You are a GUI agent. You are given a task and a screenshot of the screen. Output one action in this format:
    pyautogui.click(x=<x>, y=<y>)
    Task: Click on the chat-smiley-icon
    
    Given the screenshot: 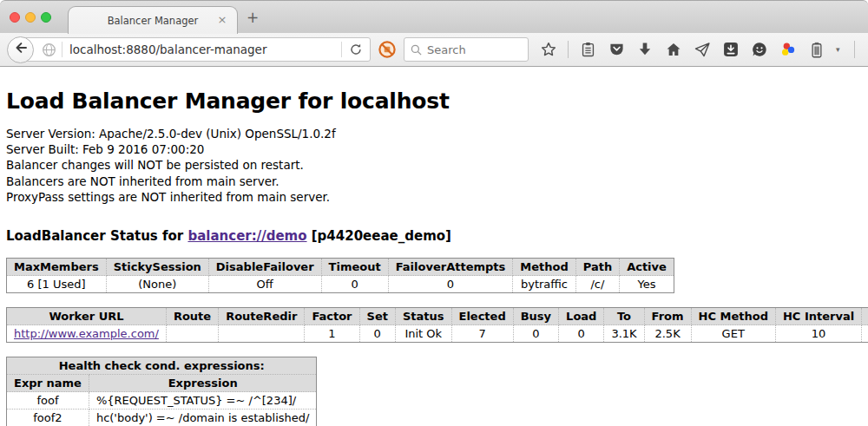 What is the action you would take?
    pyautogui.click(x=760, y=49)
    